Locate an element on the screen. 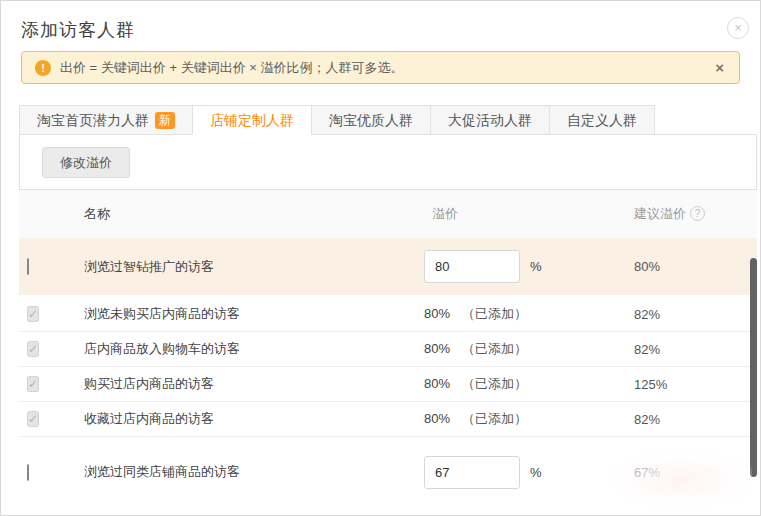  column-header-suggested: 建议溢价? is located at coordinates (696, 214).